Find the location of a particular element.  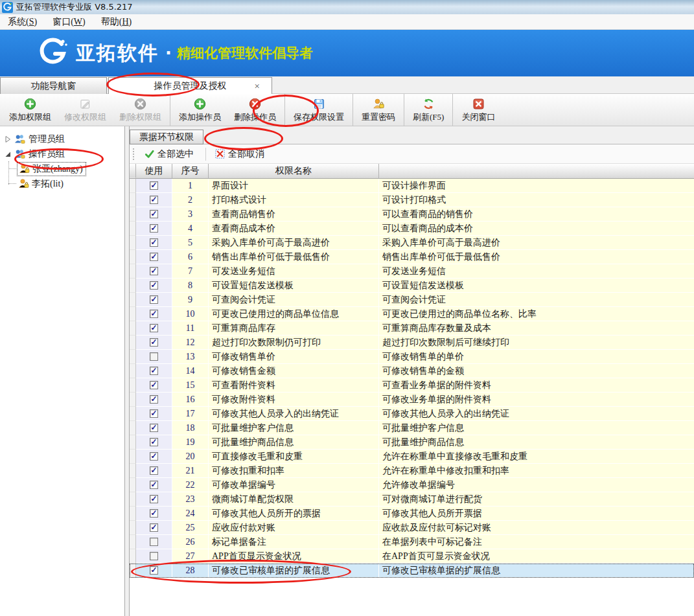

table-row: 22 可修改单据编号 允许修改单据编号 is located at coordinates (412, 485).